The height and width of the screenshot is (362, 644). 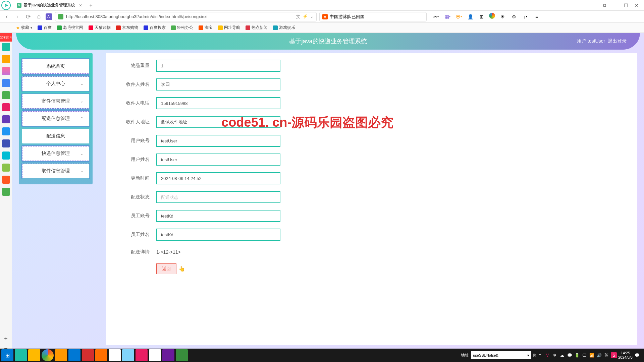 What do you see at coordinates (50, 5) in the screenshot?
I see `browser-tab: V 基于java的快递业务管理系统 ×` at bounding box center [50, 5].